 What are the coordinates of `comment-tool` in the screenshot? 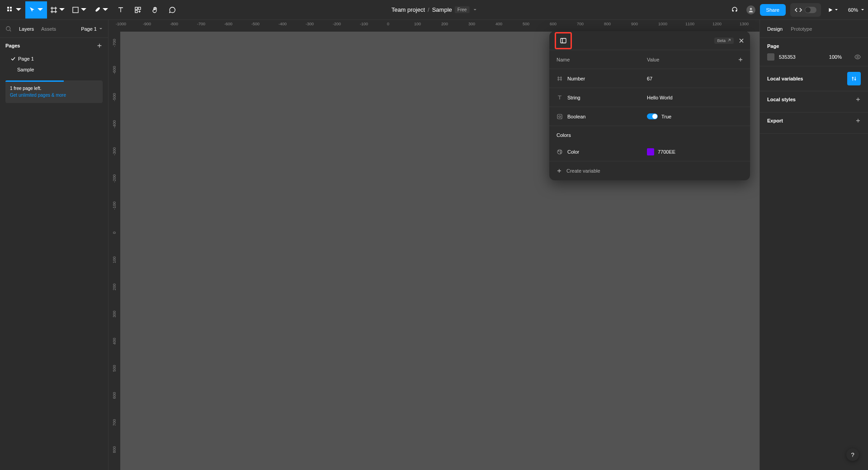 It's located at (172, 10).